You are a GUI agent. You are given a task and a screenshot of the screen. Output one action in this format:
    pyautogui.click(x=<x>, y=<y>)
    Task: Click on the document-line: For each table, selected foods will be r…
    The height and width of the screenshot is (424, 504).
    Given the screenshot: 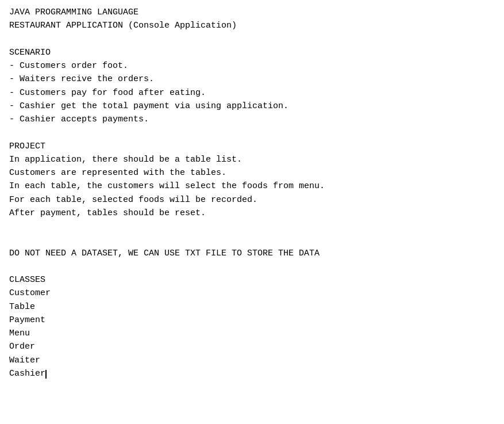 What is the action you would take?
    pyautogui.click(x=133, y=200)
    